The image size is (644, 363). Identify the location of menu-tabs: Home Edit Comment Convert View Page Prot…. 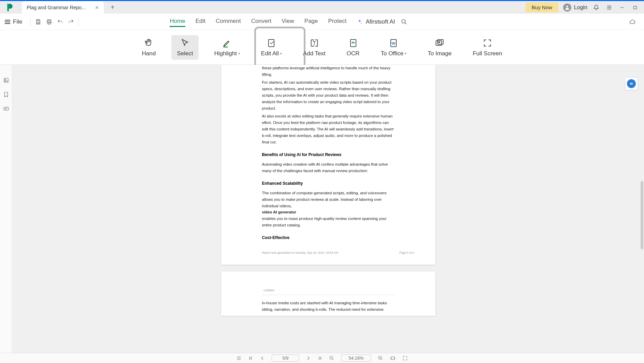
(258, 22).